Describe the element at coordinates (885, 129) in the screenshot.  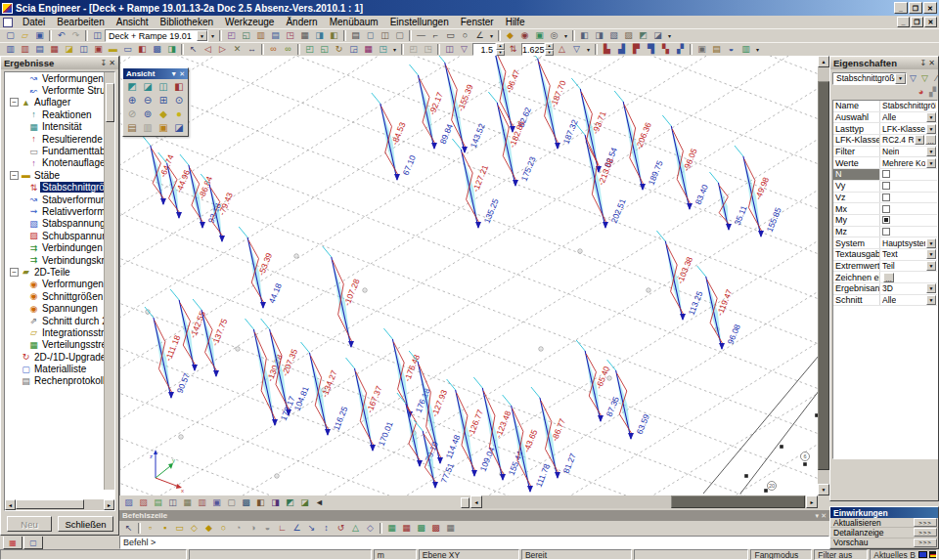
I see `property-row-lasttyp: LasttypLFK-Klasse▼` at that location.